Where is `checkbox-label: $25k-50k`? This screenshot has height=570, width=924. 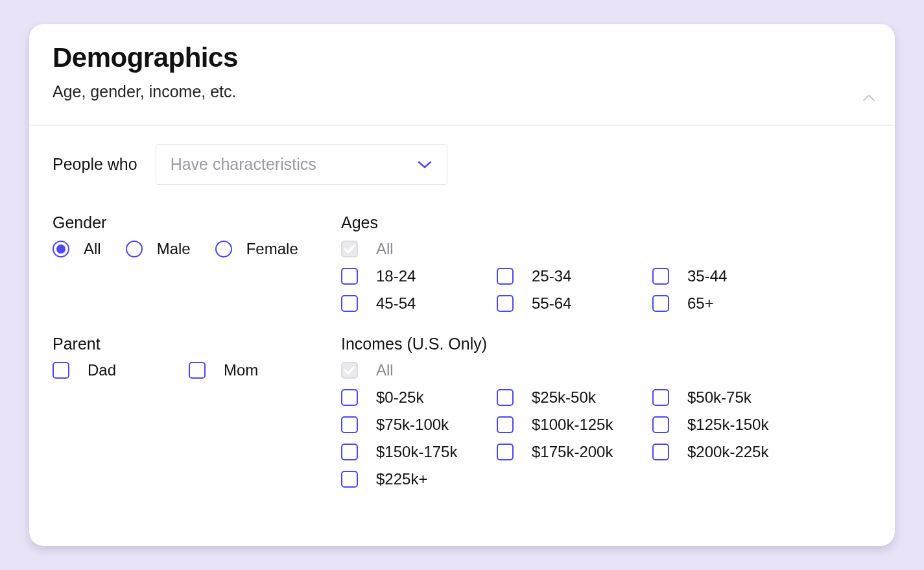
checkbox-label: $25k-50k is located at coordinates (564, 398).